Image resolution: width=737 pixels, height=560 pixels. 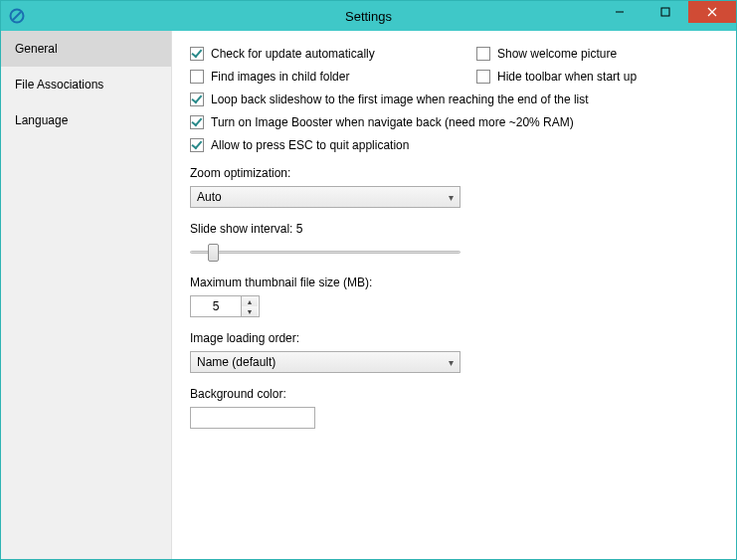 What do you see at coordinates (483, 54) in the screenshot?
I see `checkbox-welcome` at bounding box center [483, 54].